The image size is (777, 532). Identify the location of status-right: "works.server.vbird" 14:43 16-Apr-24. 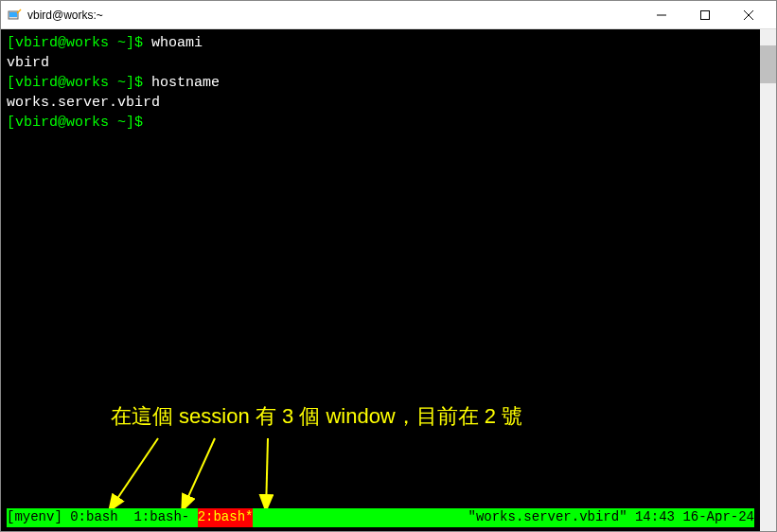
(611, 518).